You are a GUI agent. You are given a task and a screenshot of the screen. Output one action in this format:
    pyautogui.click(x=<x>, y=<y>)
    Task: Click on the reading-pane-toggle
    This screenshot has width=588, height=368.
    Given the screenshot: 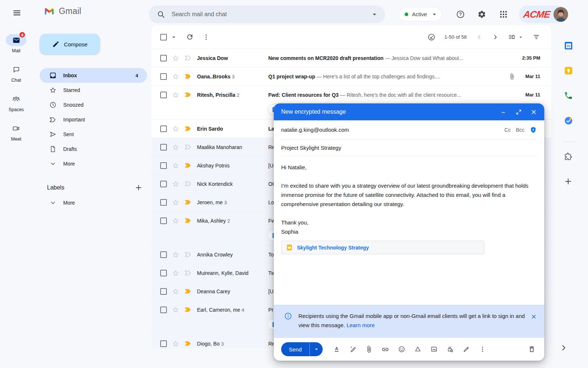 What is the action you would take?
    pyautogui.click(x=516, y=37)
    